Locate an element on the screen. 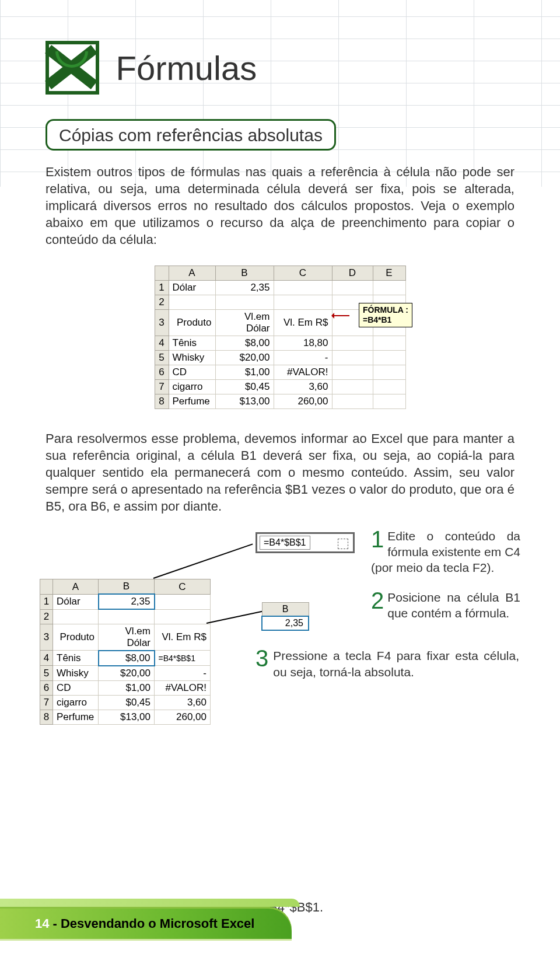  col-header: E is located at coordinates (389, 273).